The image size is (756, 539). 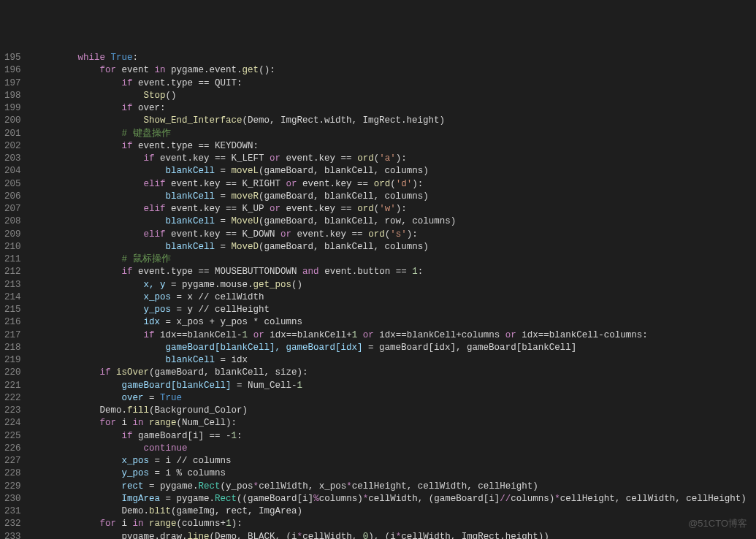 What do you see at coordinates (13, 209) in the screenshot?
I see `line-number: 207` at bounding box center [13, 209].